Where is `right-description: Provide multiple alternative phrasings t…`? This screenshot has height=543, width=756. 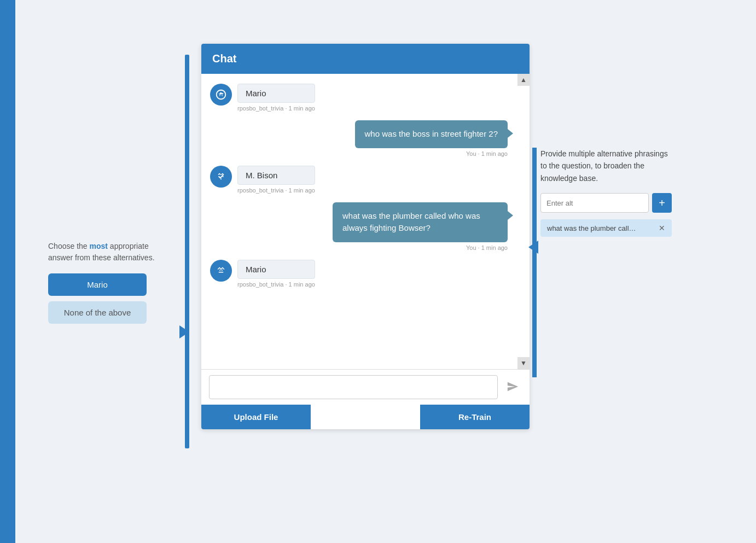
right-description: Provide multiple alternative phrasings t… is located at coordinates (606, 166).